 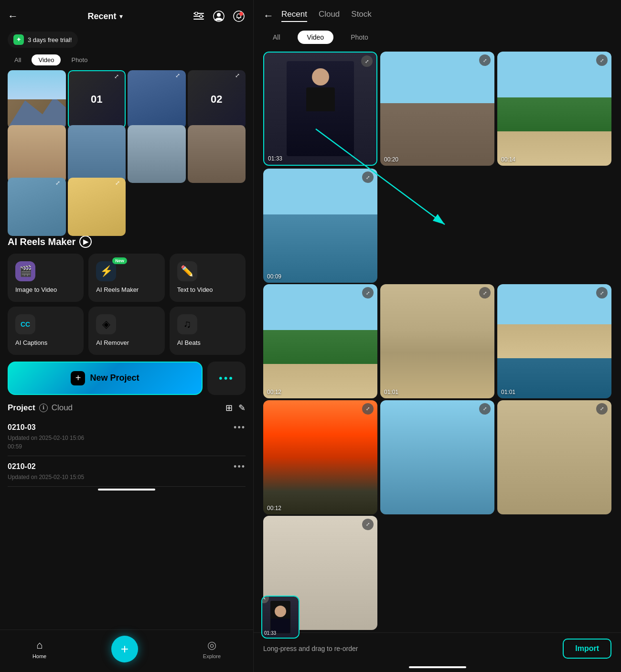 What do you see at coordinates (127, 375) in the screenshot?
I see `new-project-section: + New Project •••` at bounding box center [127, 375].